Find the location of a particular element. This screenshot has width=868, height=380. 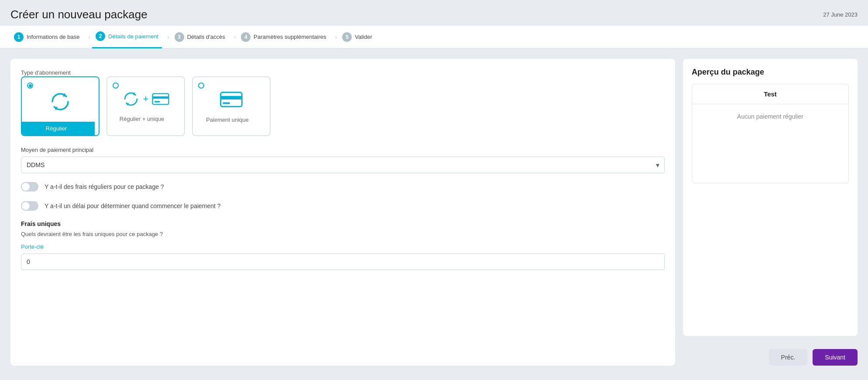

stepper-bar: 1 Informations de base › 2 Détails de pa… is located at coordinates (434, 37).